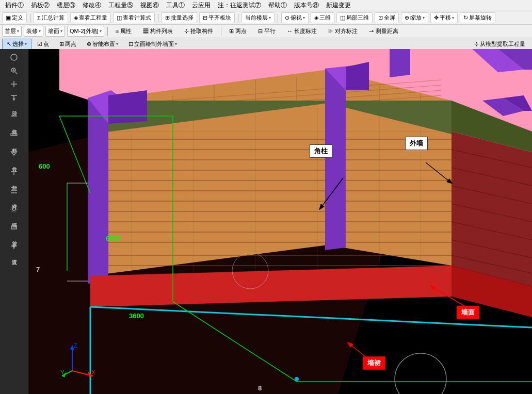 The image size is (532, 394). What do you see at coordinates (278, 5) in the screenshot?
I see `menu-help: 帮助①` at bounding box center [278, 5].